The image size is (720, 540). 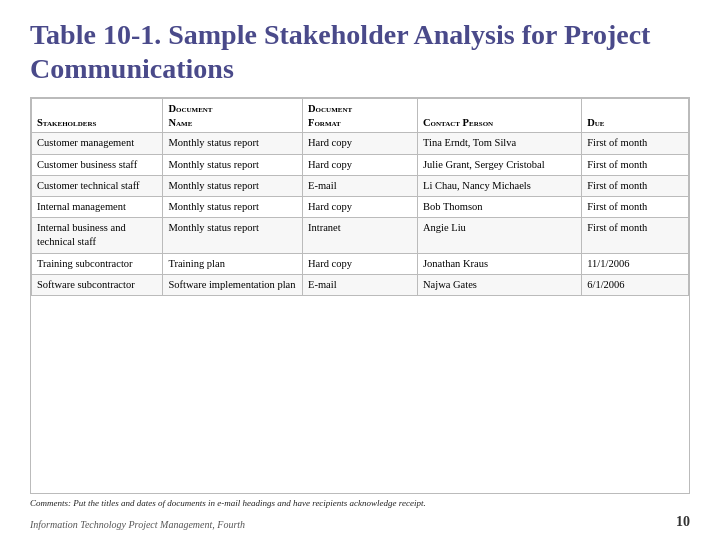 What do you see at coordinates (499, 264) in the screenshot?
I see `cell-contact: Jonathan Kraus` at bounding box center [499, 264].